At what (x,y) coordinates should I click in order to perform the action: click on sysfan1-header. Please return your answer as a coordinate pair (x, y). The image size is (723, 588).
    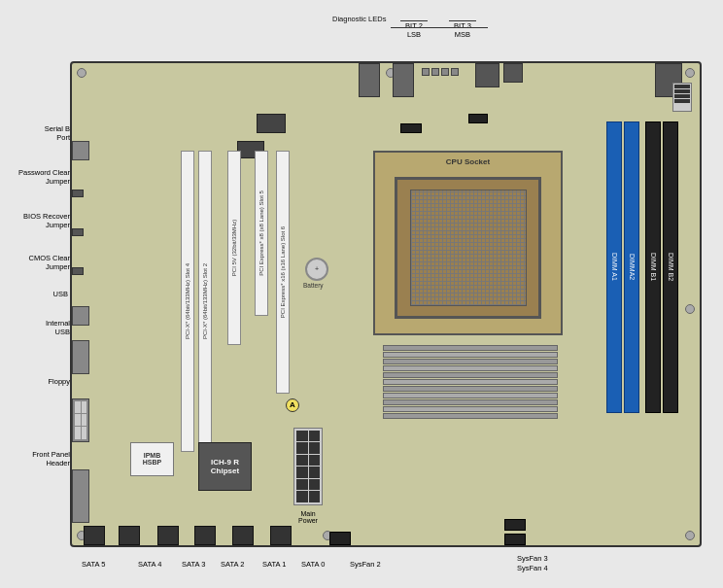
    Looking at the image, I should click on (478, 119).